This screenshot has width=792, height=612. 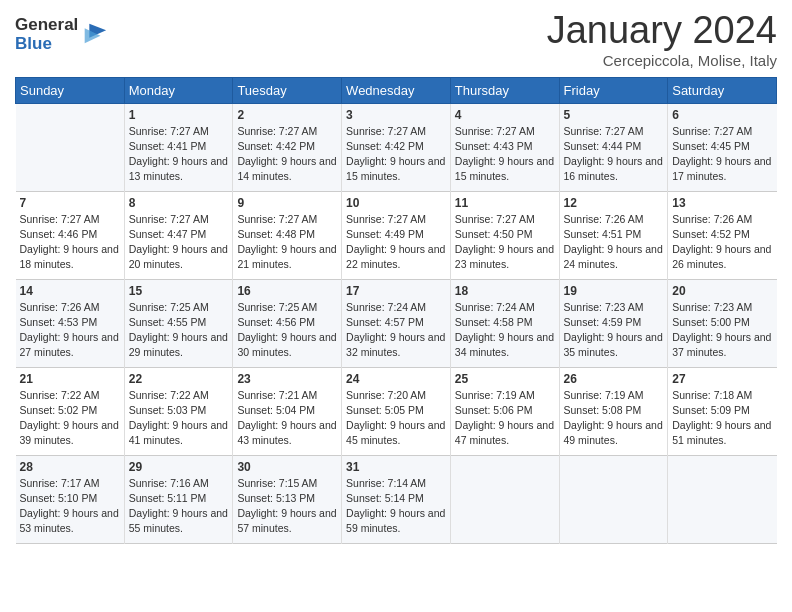 I want to click on day-number: 18, so click(x=505, y=291).